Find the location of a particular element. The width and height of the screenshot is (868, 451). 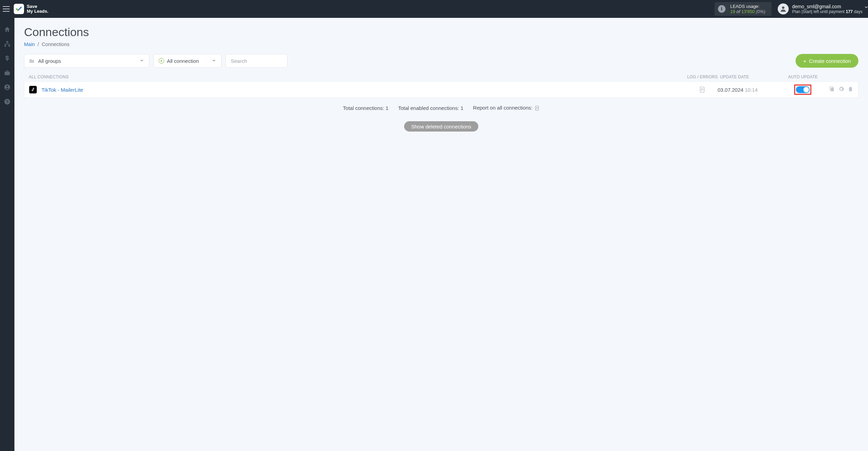

home-icon is located at coordinates (7, 30).